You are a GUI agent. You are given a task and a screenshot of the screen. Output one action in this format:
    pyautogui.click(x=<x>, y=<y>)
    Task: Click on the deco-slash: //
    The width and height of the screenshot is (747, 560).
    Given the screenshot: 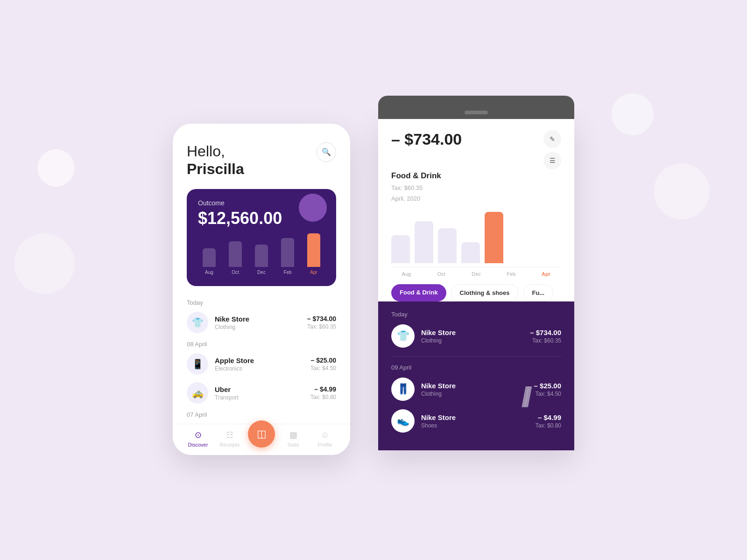 What is the action you would take?
    pyautogui.click(x=525, y=397)
    